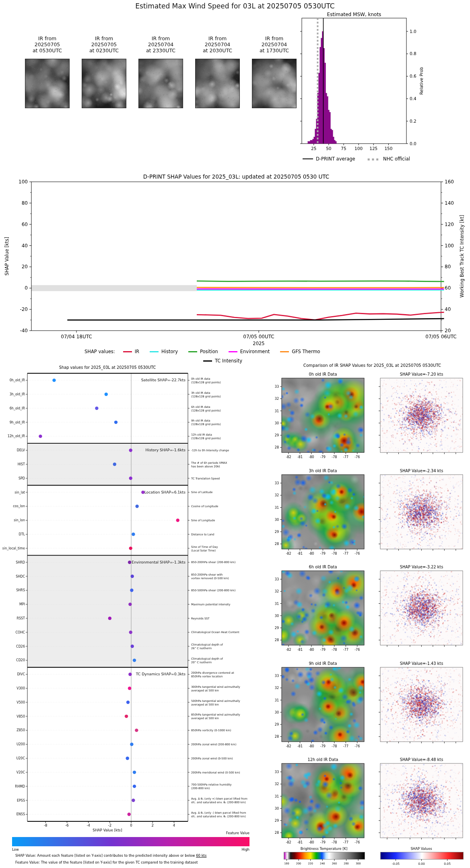  Describe the element at coordinates (104, 72) in the screenshot. I see `ir-thumbnail-1: IR from20250705at 0230UTC` at that location.